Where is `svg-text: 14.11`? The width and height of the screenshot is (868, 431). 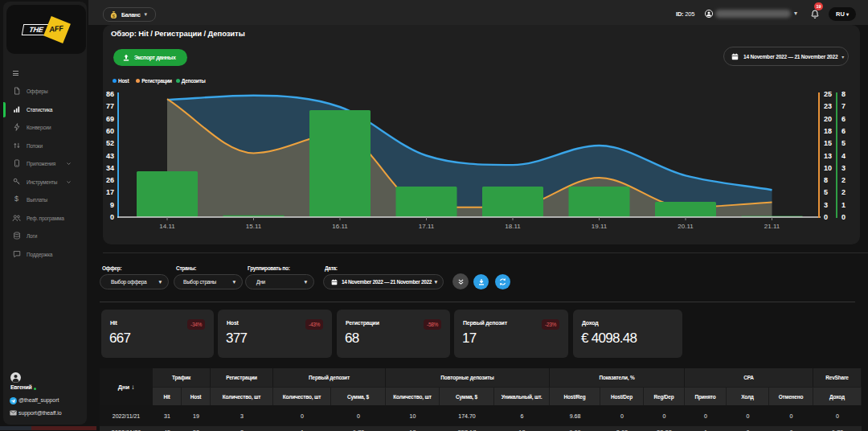 svg-text: 14.11 is located at coordinates (167, 227).